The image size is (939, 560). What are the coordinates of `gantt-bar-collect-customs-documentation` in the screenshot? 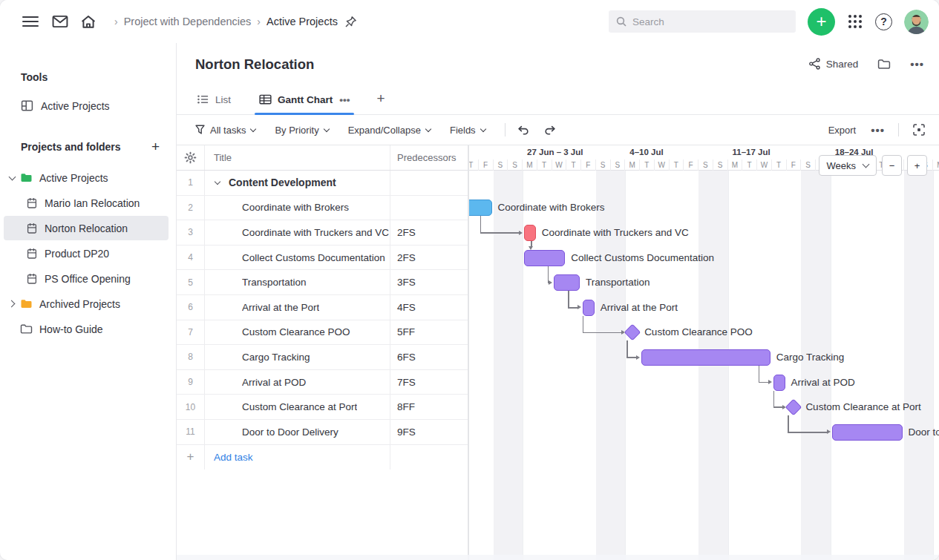 It's located at (545, 258).